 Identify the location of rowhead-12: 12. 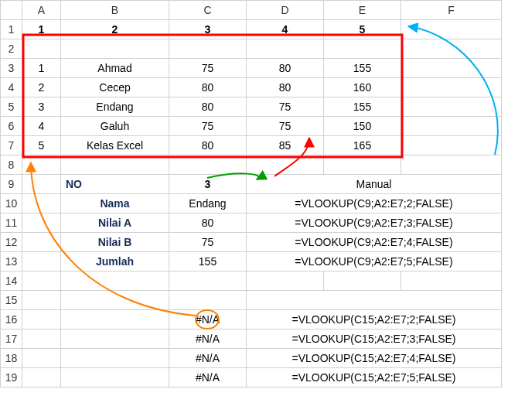
(12, 243).